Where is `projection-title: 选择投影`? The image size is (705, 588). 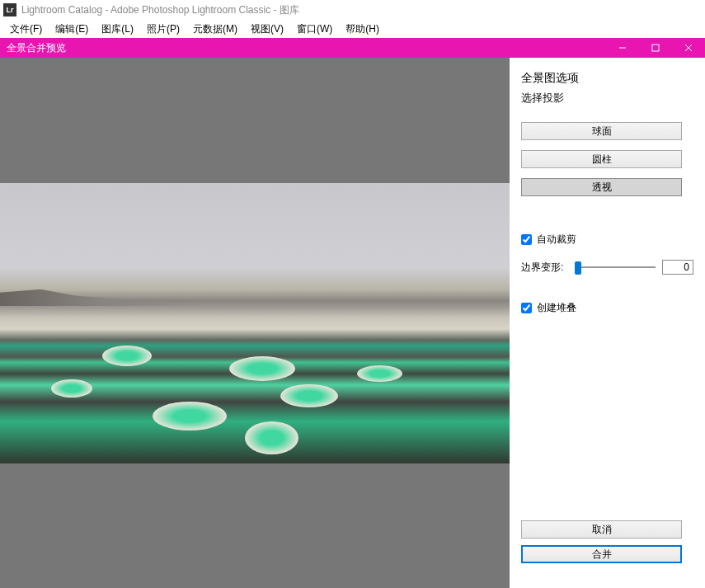
projection-title: 选择投影 is located at coordinates (607, 98).